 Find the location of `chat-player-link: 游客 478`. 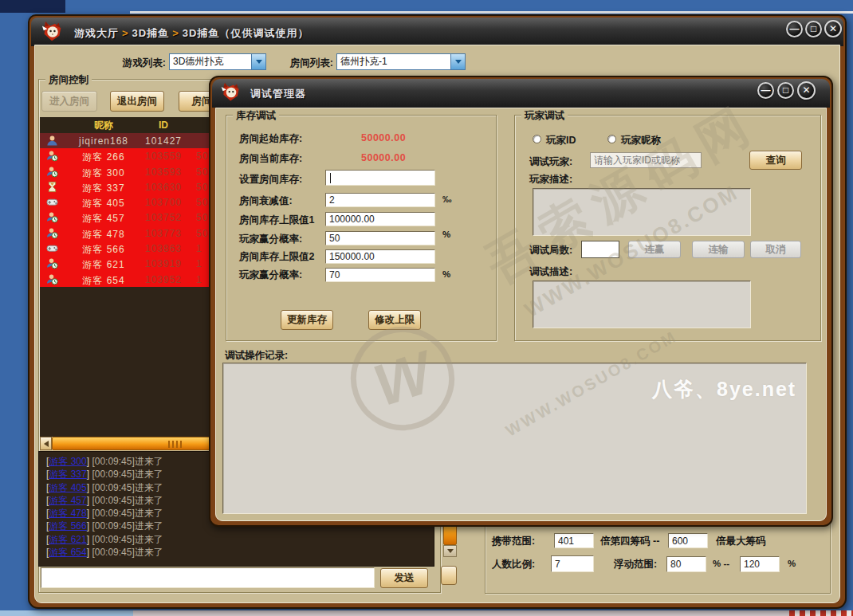

chat-player-link: 游客 478 is located at coordinates (67, 513).